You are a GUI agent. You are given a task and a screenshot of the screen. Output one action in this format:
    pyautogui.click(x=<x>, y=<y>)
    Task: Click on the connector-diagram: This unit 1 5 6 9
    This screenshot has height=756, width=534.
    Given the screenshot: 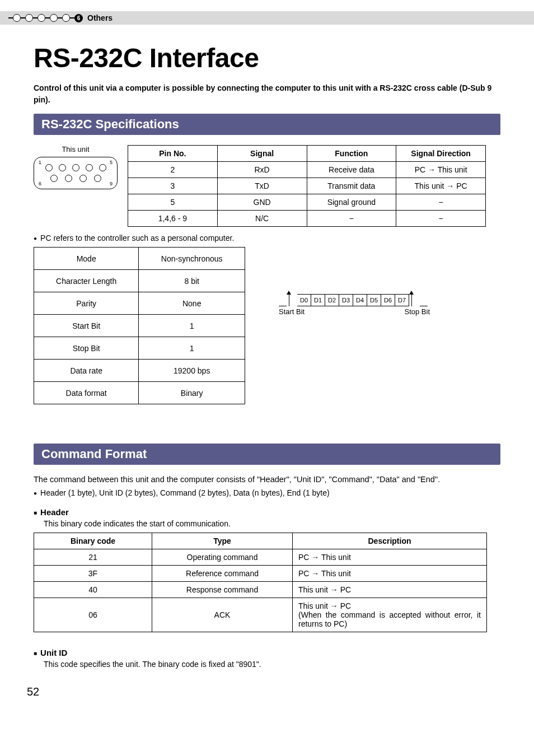 What is the action you would take?
    pyautogui.click(x=76, y=167)
    